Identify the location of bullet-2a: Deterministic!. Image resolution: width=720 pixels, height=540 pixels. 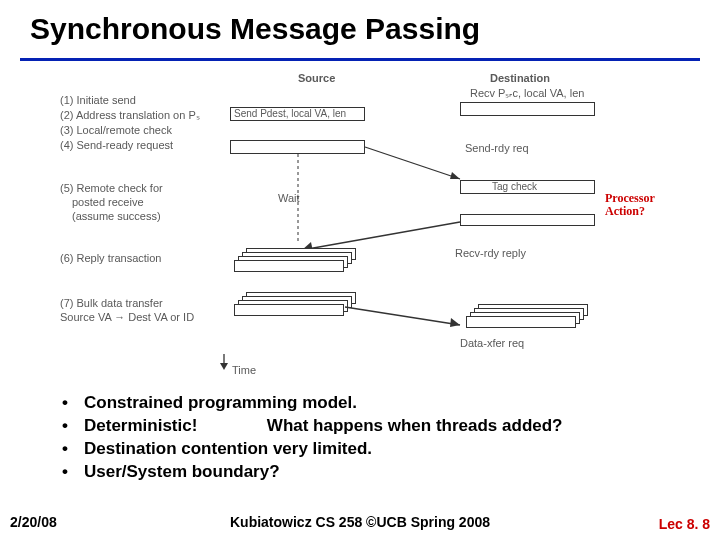
(140, 426).